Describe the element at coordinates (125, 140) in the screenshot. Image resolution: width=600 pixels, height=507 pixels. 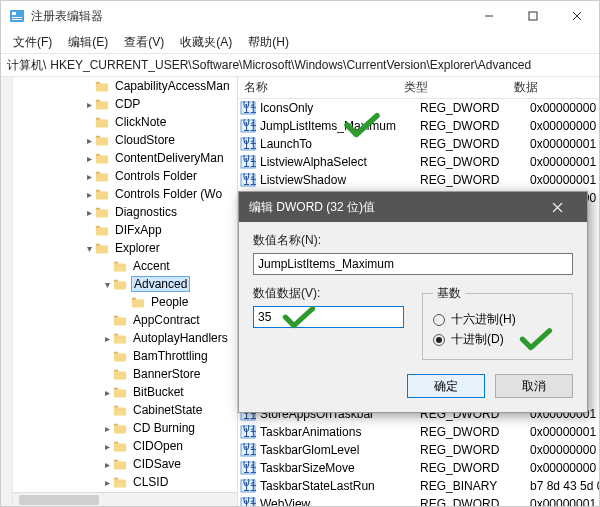
I see `tree-item: ▸CloudStore` at that location.